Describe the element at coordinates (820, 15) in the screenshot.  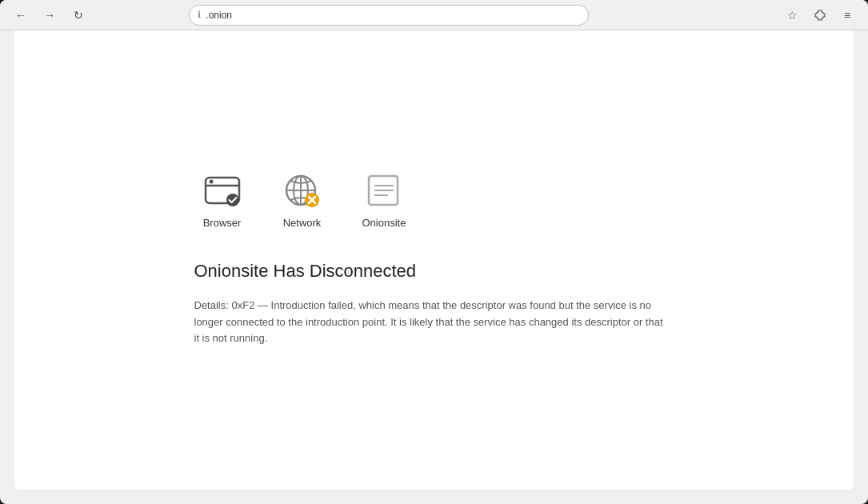
I see `toolbar-right: ☆ ≡` at that location.